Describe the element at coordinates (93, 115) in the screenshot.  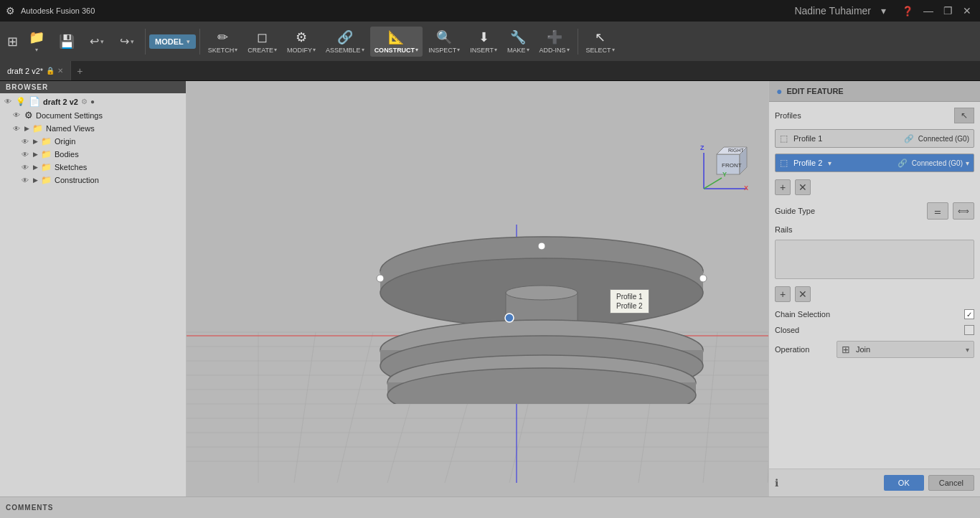
I see `browser-item-doc-settings: 👁 ⚙ Document Settings` at that location.